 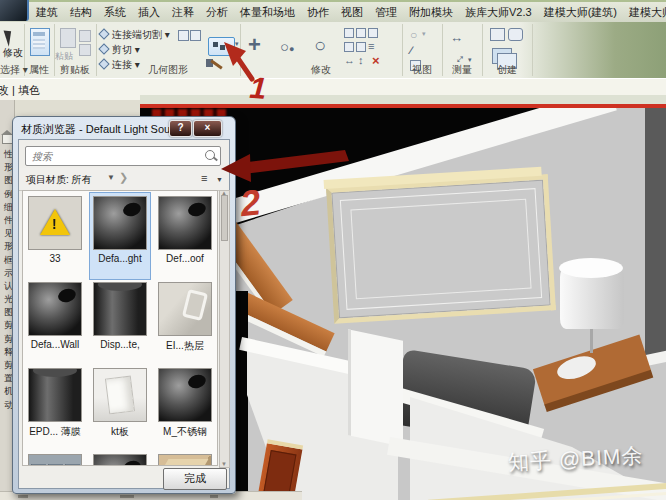 What do you see at coordinates (424, 34) in the screenshot?
I see `view-caret: ▾` at bounding box center [424, 34].